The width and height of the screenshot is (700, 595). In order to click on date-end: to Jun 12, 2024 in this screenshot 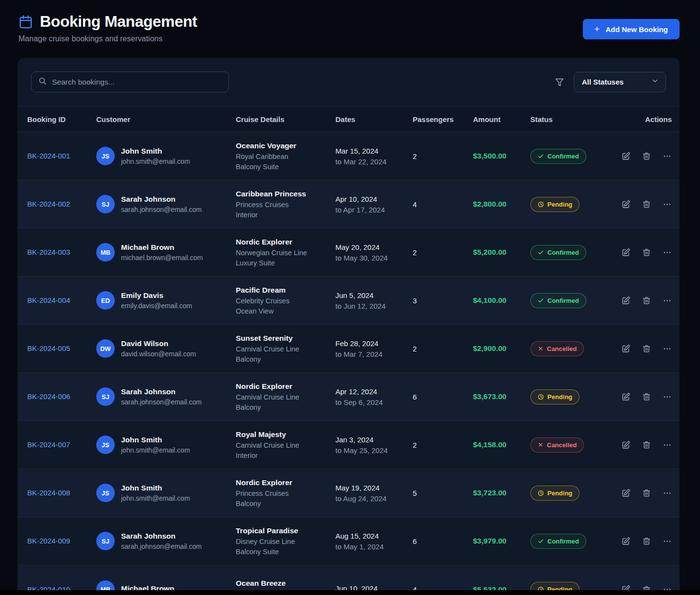, I will do `click(374, 306)`.